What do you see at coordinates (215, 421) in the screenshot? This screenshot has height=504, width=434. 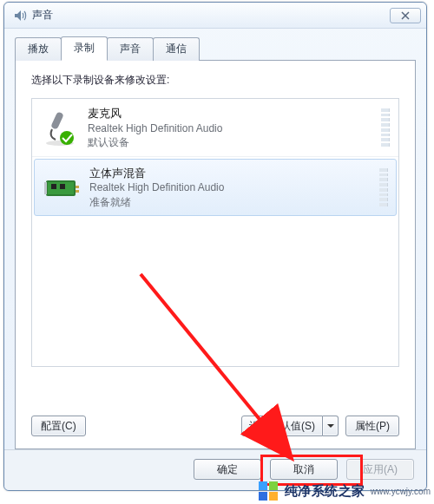 I see `panel-buttons: 配置(C) 设为默认值(S) 属性(P)` at bounding box center [215, 421].